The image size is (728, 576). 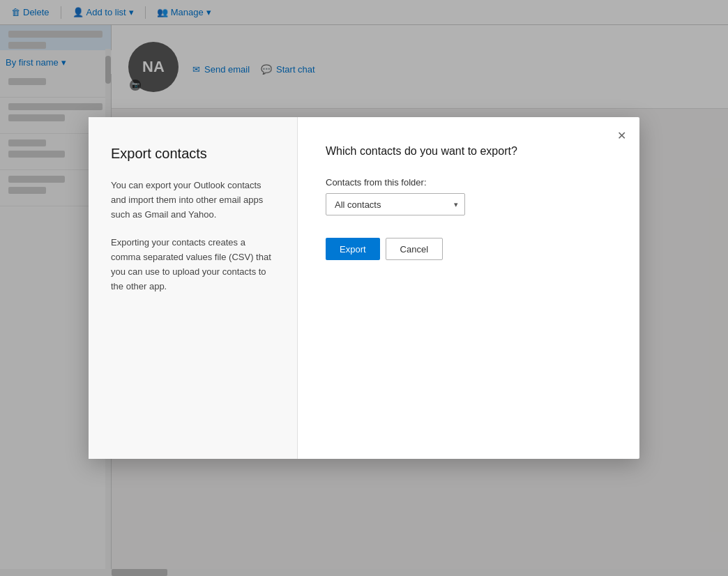 I want to click on modal-description-1: You can export your Outlook contacts and…, so click(x=192, y=200).